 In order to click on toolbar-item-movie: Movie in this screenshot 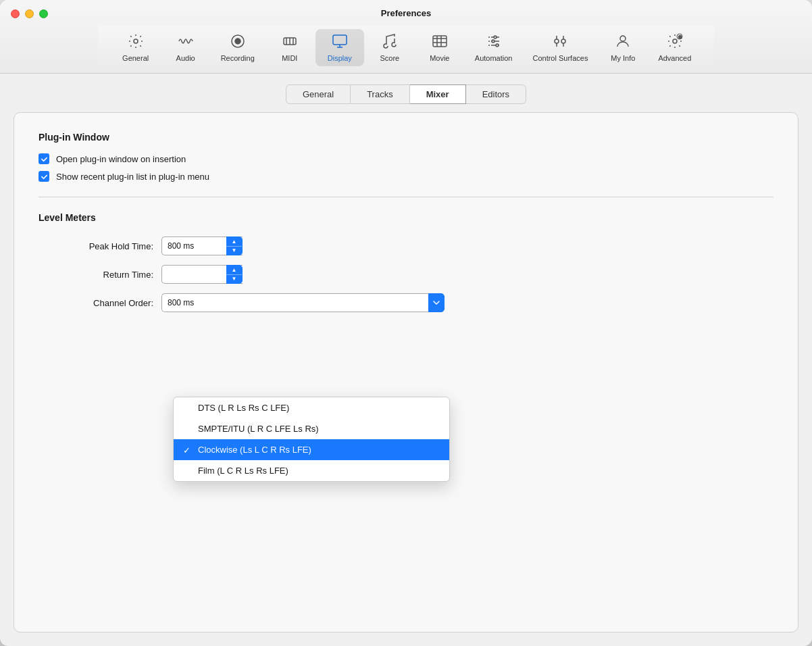, I will do `click(440, 47)`.